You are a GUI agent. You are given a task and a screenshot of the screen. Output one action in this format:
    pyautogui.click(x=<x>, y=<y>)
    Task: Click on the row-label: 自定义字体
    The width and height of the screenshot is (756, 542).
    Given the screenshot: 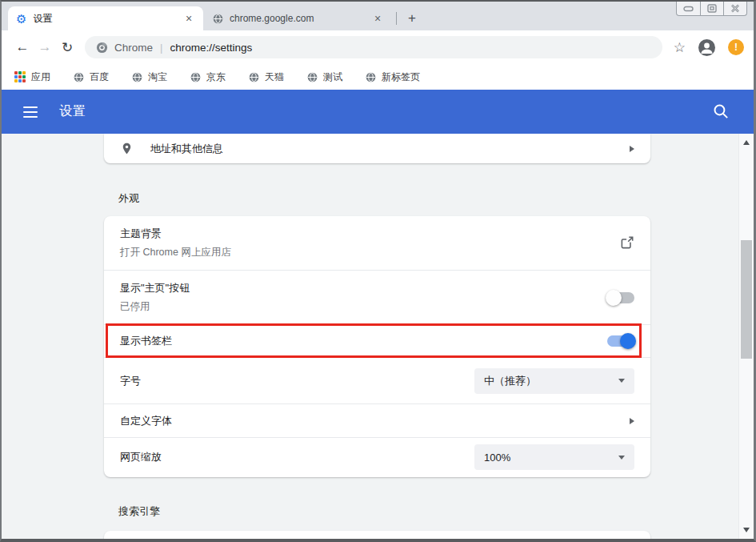 What is the action you would take?
    pyautogui.click(x=146, y=421)
    